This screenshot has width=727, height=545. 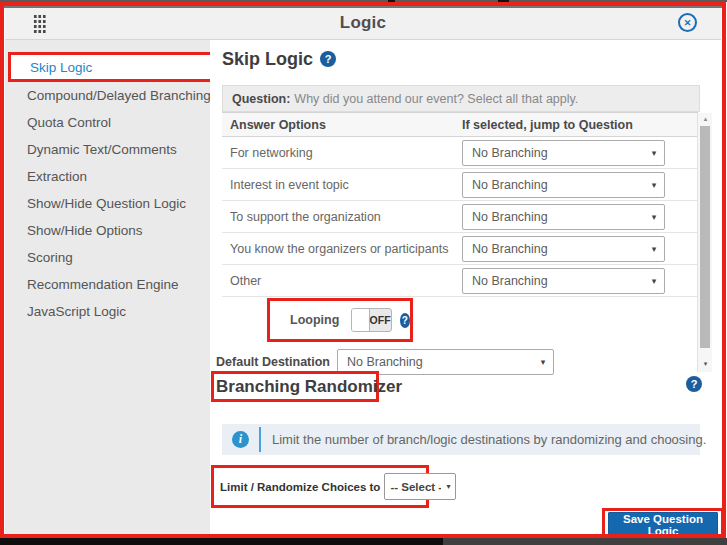 What do you see at coordinates (108, 96) in the screenshot?
I see `sidebar-item-compound-delayed-branching: Compound/Delayed Branching` at bounding box center [108, 96].